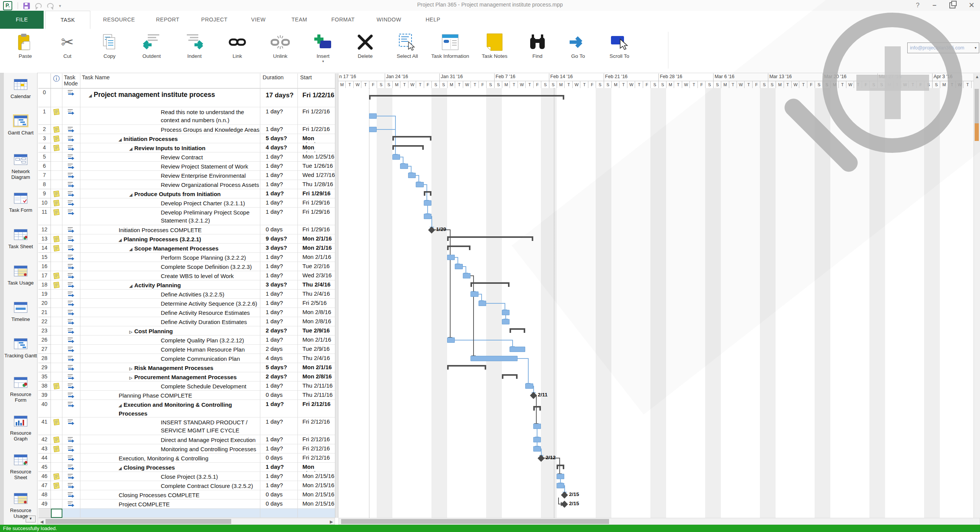 This screenshot has height=532, width=980. Describe the element at coordinates (187, 322) in the screenshot. I see `table-row: 22Define Activity Duration Estimates1 da…` at that location.